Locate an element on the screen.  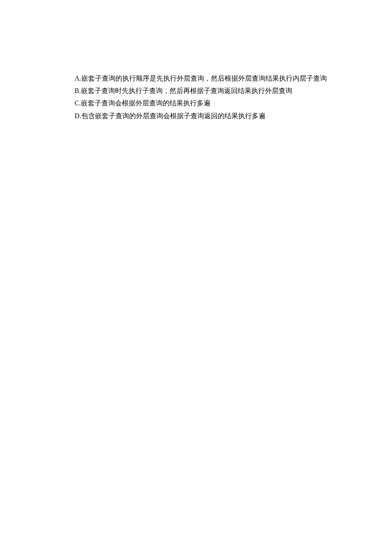
option-b: B.嵌套子查询时先执行子查询，然后再根据子查询返回结果执行外层查询 is located at coordinates (233, 90).